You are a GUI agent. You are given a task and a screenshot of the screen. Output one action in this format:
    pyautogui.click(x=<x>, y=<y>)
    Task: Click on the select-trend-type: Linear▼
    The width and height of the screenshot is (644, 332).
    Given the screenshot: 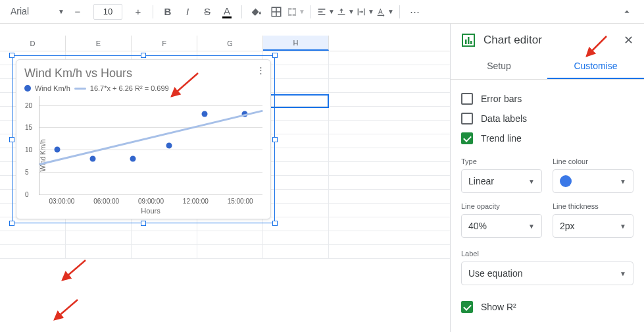 What is the action you would take?
    pyautogui.click(x=501, y=181)
    